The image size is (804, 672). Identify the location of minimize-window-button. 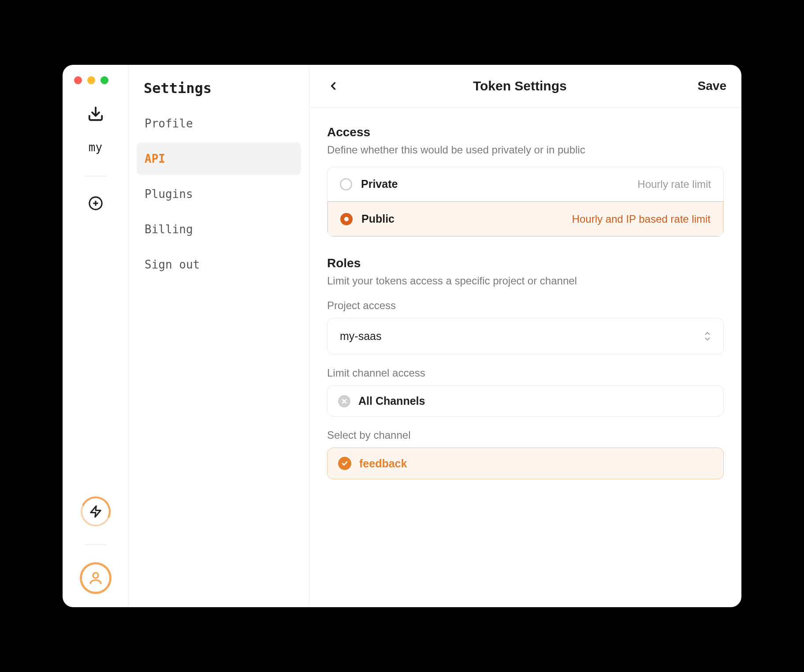
(91, 80).